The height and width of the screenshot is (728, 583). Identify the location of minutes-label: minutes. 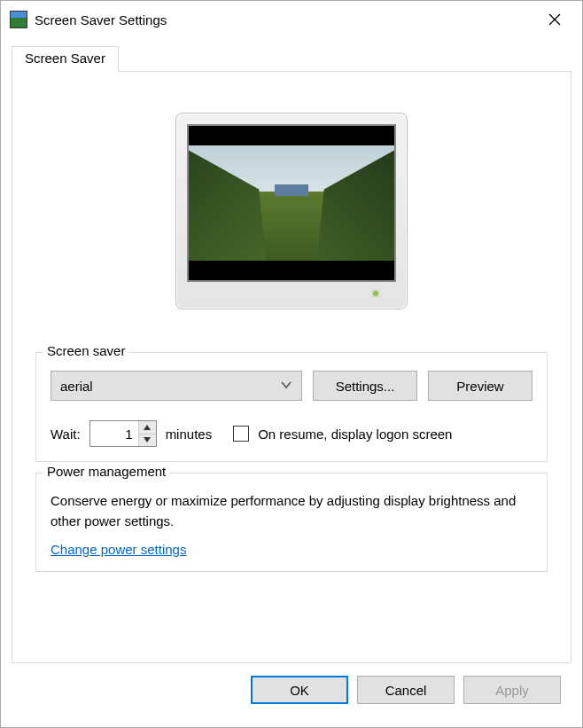
(190, 434).